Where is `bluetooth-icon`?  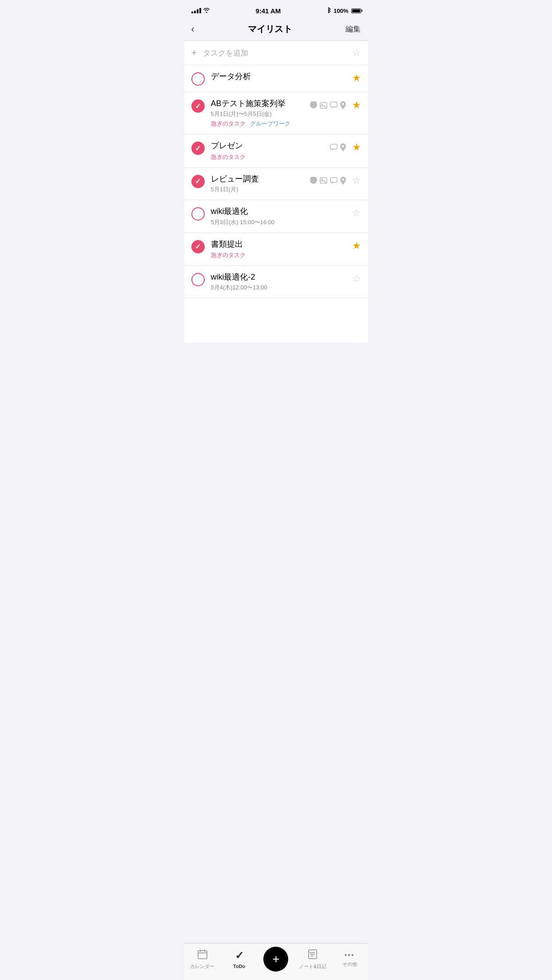
bluetooth-icon is located at coordinates (329, 11).